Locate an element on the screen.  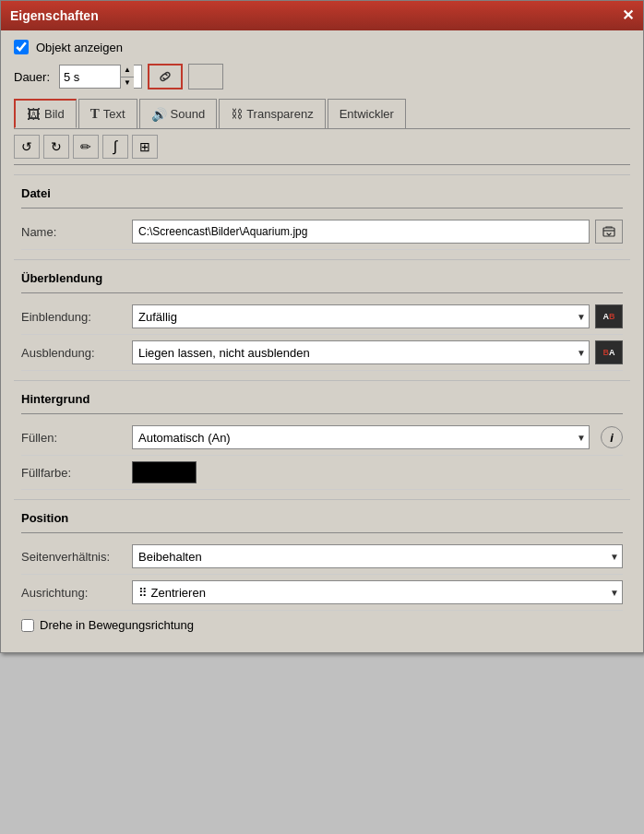
name-value: C:\Screencast\Bilder\Aquarium.jpg is located at coordinates (361, 232).